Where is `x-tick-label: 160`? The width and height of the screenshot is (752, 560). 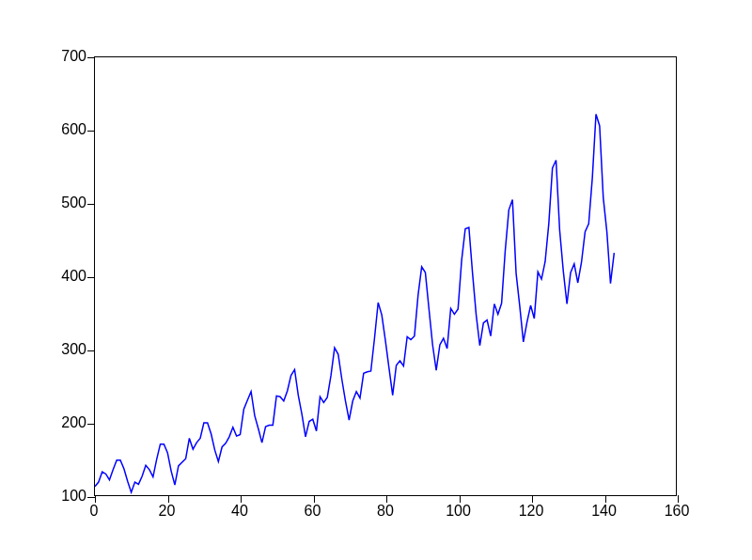 x-tick-label: 160 is located at coordinates (677, 511).